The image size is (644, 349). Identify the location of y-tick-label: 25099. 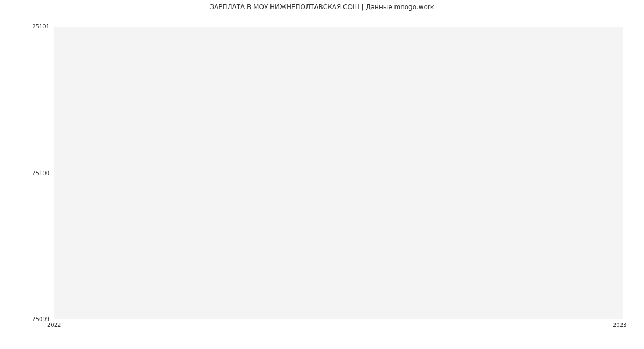
(28, 319).